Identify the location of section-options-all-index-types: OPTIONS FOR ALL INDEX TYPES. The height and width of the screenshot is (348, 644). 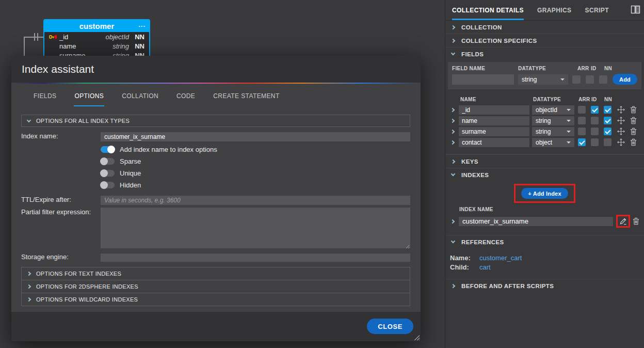
(216, 121).